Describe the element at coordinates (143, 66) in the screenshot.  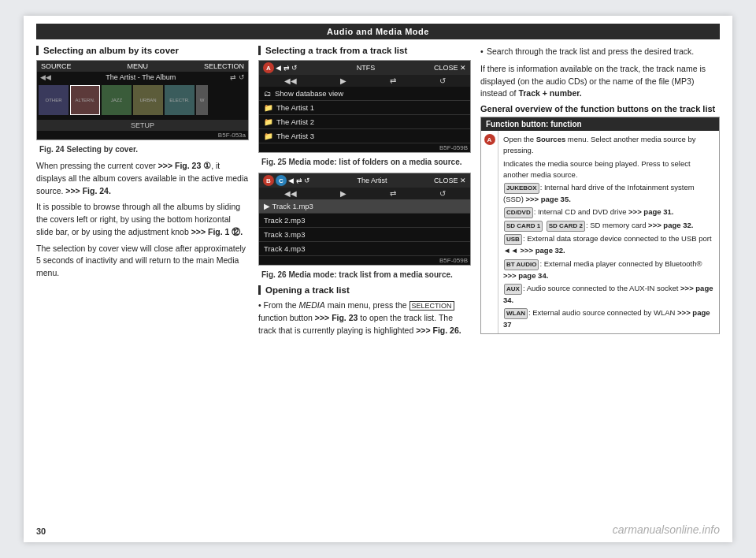
I see `screen1-bar: SOURCE MENU SELECTION` at that location.